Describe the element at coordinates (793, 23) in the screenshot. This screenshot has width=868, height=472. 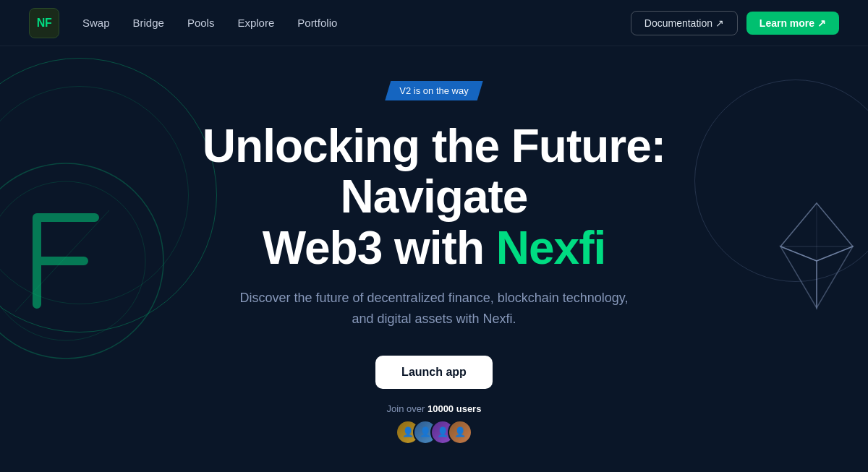
I see `learn-more-button: Learn more ↗` at that location.